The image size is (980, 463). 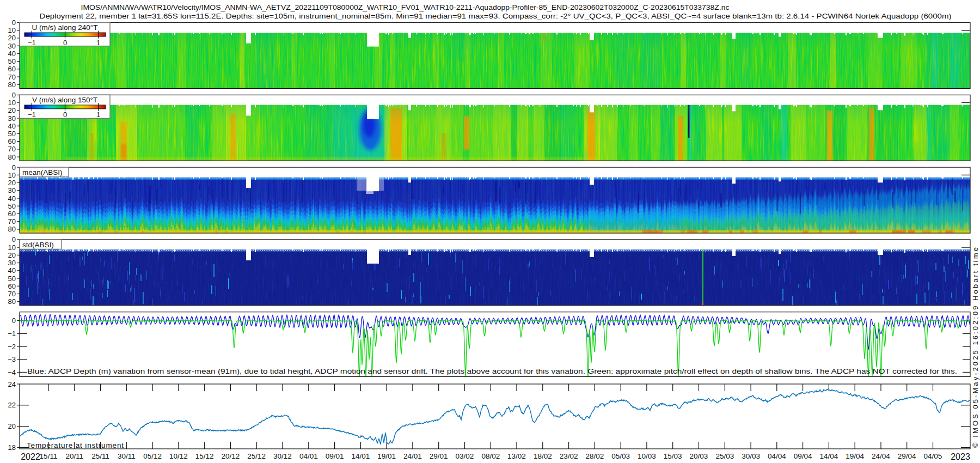 I want to click on svg-text: std(ABSI), so click(x=38, y=245).